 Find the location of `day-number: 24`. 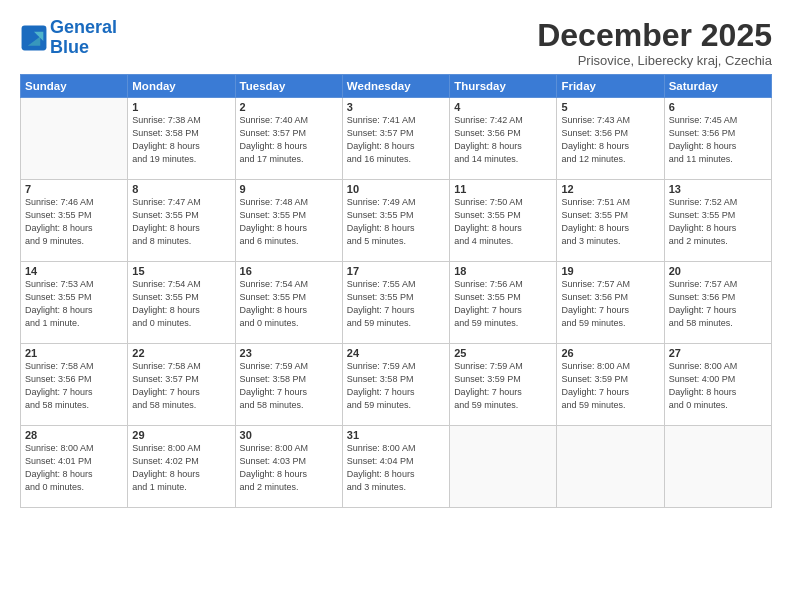

day-number: 24 is located at coordinates (396, 353).